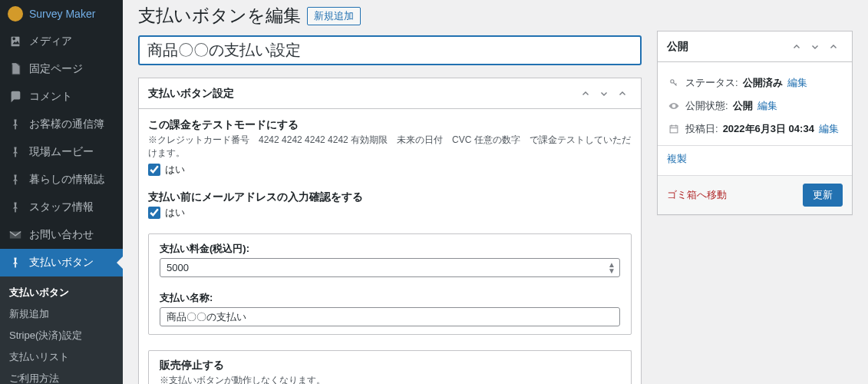 This screenshot has width=868, height=384. I want to click on status-value: 公開済み, so click(763, 83).